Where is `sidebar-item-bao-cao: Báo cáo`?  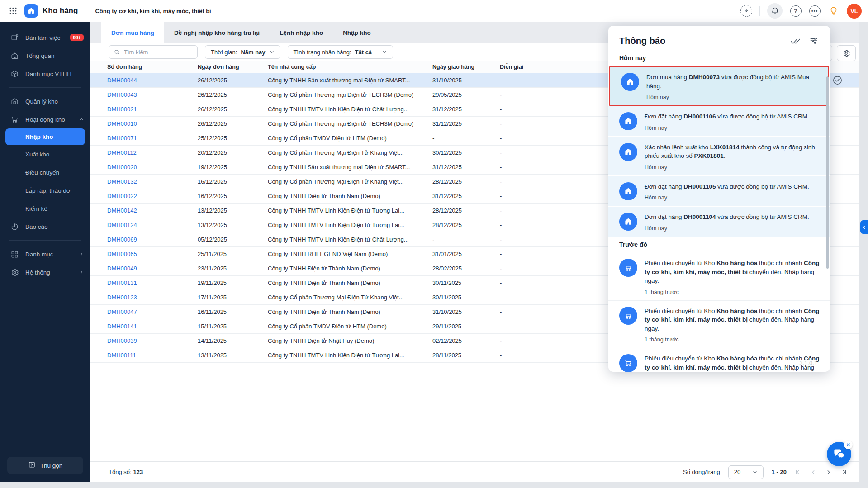 sidebar-item-bao-cao: Báo cáo is located at coordinates (45, 227).